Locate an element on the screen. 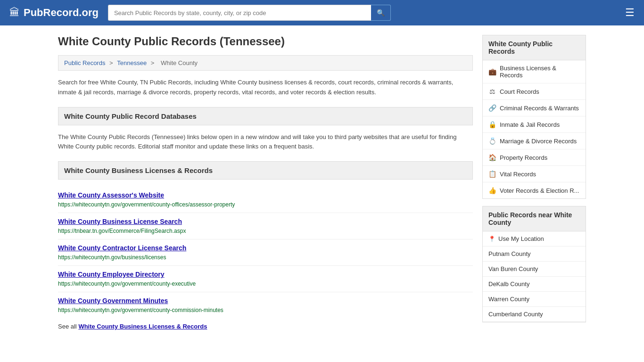 The width and height of the screenshot is (644, 362). search-container: 🔍 is located at coordinates (249, 13).